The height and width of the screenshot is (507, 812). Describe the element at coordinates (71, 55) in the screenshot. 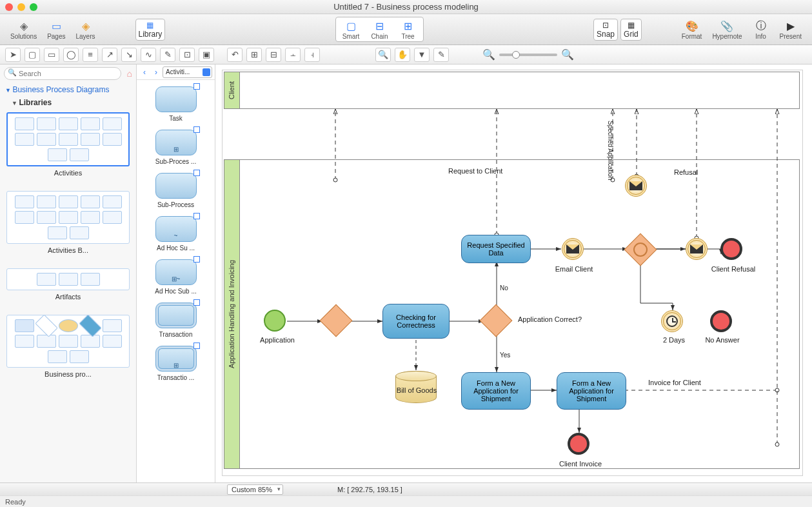

I see `ellipse-tool: ◯` at that location.